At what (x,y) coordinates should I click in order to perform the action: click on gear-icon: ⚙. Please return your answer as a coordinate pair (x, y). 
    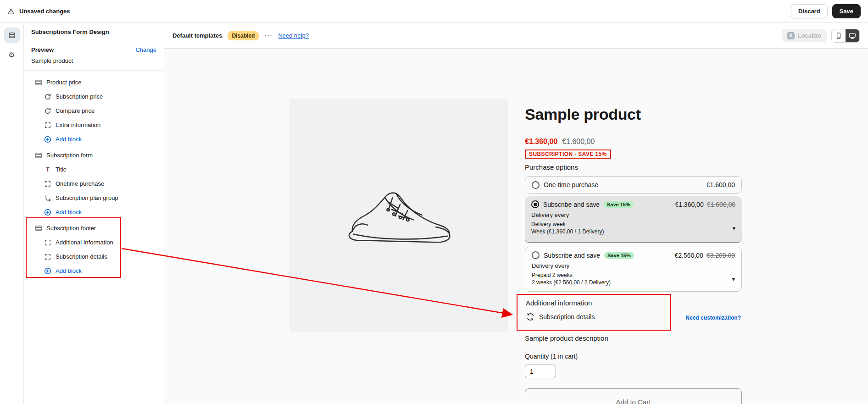
    Looking at the image, I should click on (11, 55).